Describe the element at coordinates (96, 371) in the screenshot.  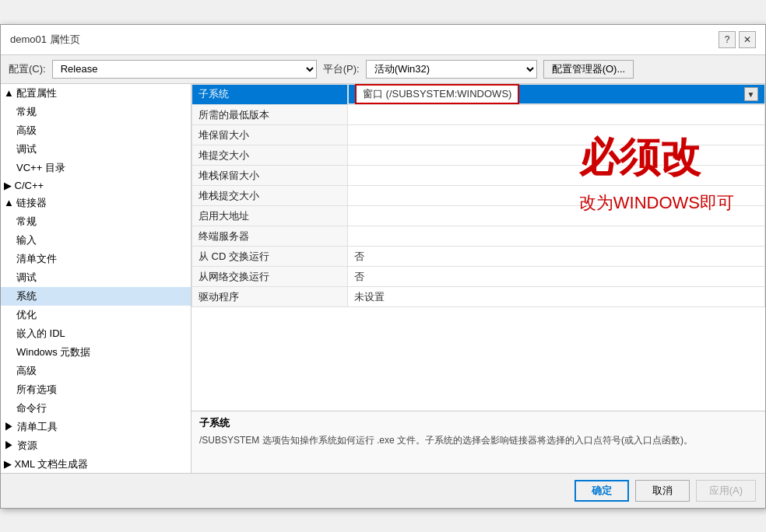
I see `tree-item-link-adv: 高级` at that location.